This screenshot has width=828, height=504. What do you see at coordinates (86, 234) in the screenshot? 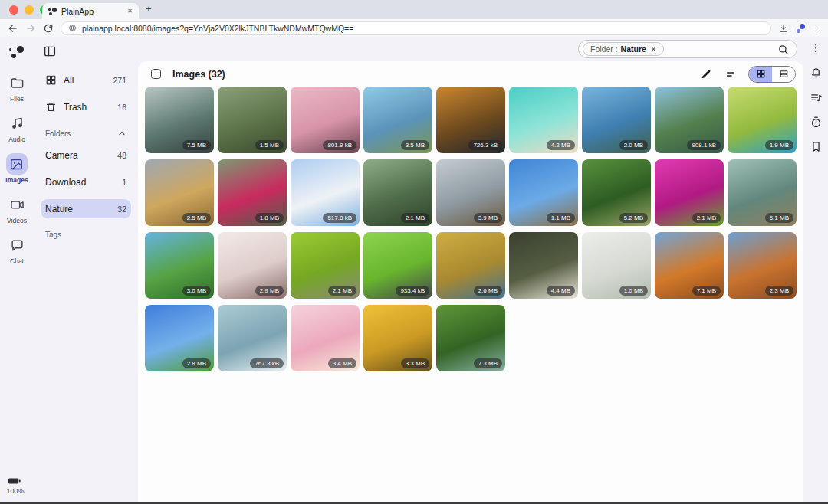
I see `tags-section-header: Tags` at bounding box center [86, 234].